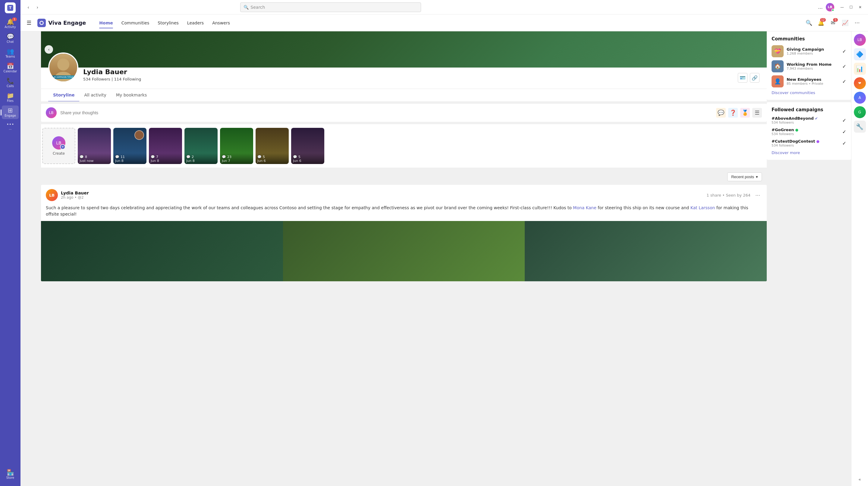  I want to click on stories-row: LB + Create 💬 8 Just now, so click(404, 146).